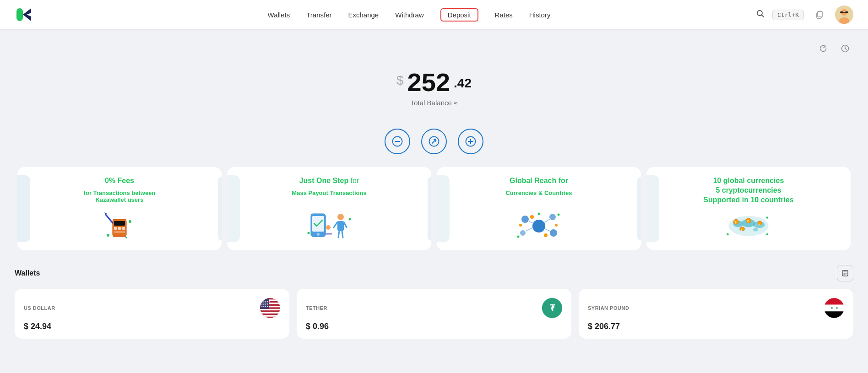  Describe the element at coordinates (434, 314) in the screenshot. I see `wallet-cards: US DOLLAR` at that location.